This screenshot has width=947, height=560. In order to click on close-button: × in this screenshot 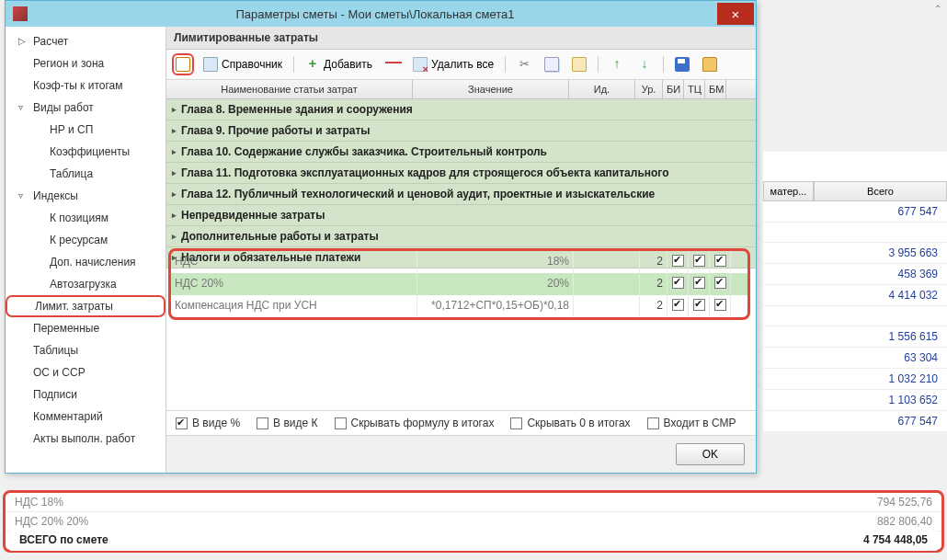, I will do `click(736, 14)`.